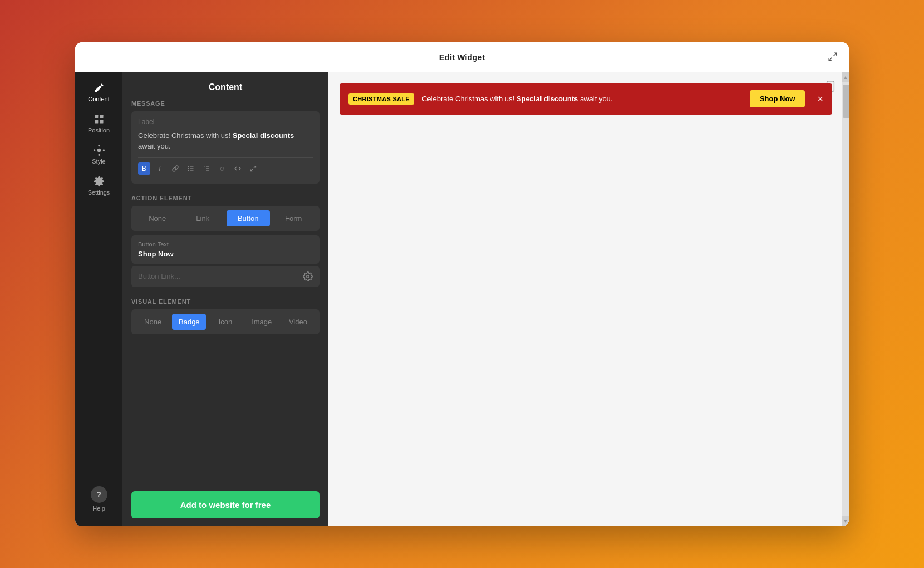  Describe the element at coordinates (99, 186) in the screenshot. I see `sidebar-item-settings: Settings` at that location.